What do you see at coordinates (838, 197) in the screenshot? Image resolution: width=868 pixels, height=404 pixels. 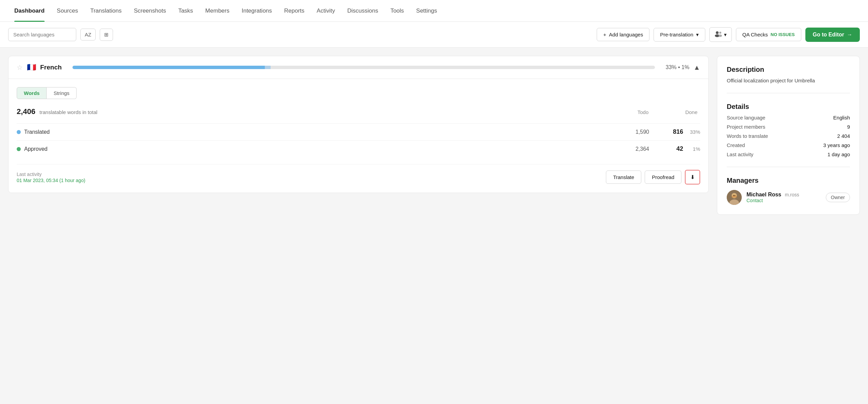 I see `owner-badge: Owner` at bounding box center [838, 197].